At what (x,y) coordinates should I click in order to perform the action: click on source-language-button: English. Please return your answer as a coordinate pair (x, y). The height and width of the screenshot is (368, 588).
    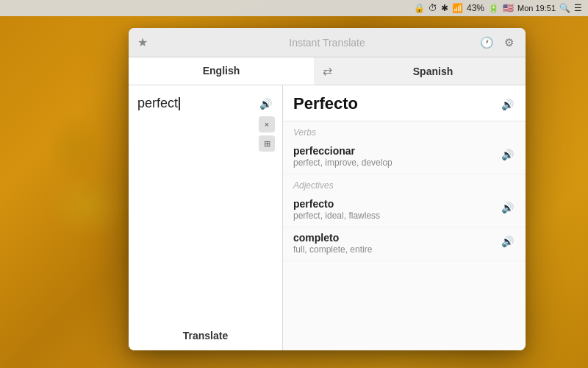
    Looking at the image, I should click on (221, 71).